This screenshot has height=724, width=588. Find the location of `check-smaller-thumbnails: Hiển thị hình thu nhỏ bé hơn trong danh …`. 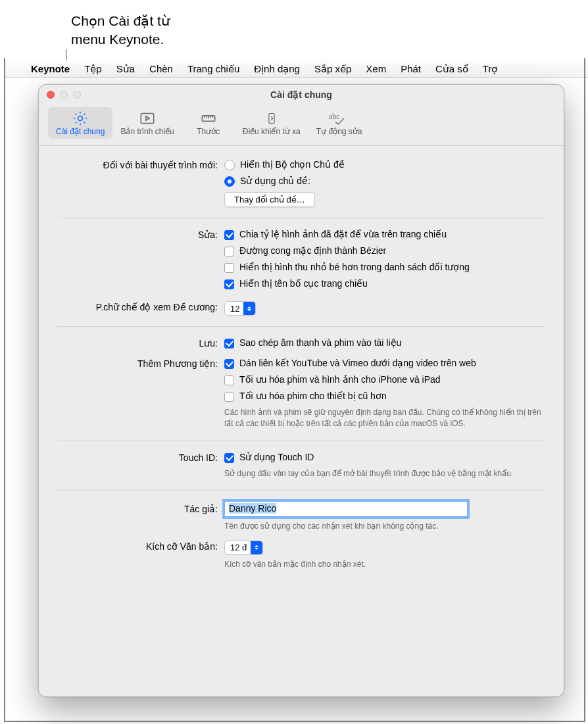

check-smaller-thumbnails: Hiển thị hình thu nhỏ bé hơn trong danh … is located at coordinates (385, 267).